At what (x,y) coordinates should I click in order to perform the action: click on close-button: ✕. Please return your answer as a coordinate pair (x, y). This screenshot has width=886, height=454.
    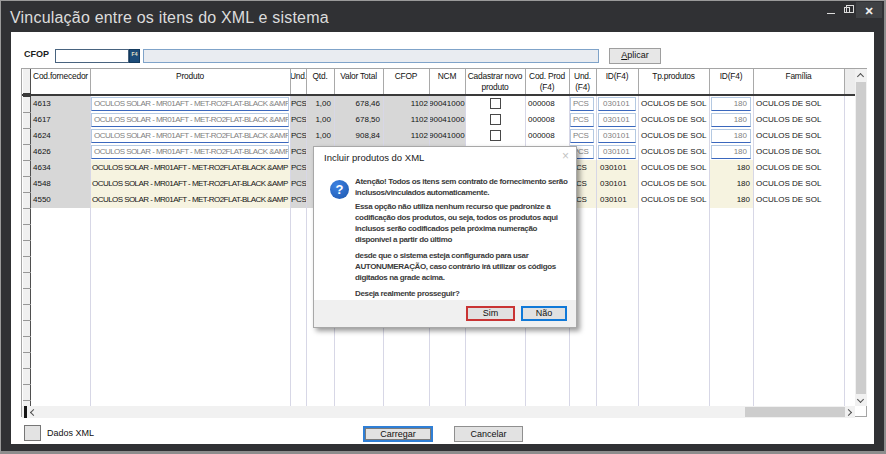
    Looking at the image, I should click on (869, 10).